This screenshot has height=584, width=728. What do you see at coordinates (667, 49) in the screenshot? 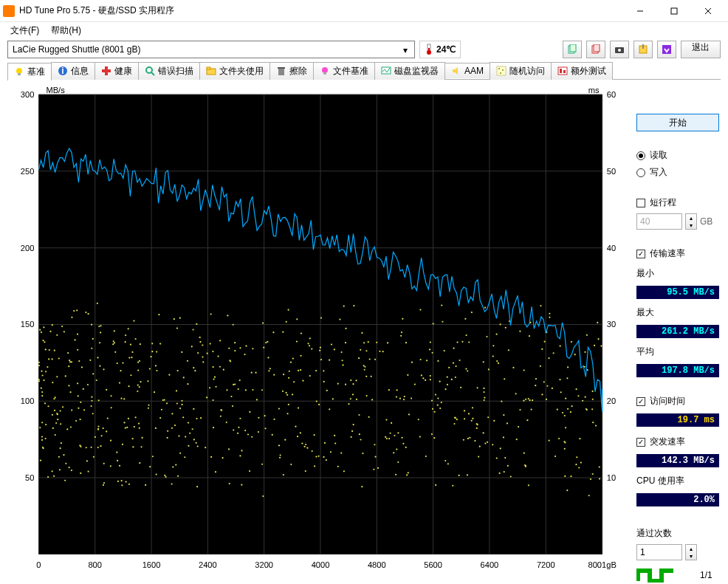
I see `save-button` at bounding box center [667, 49].